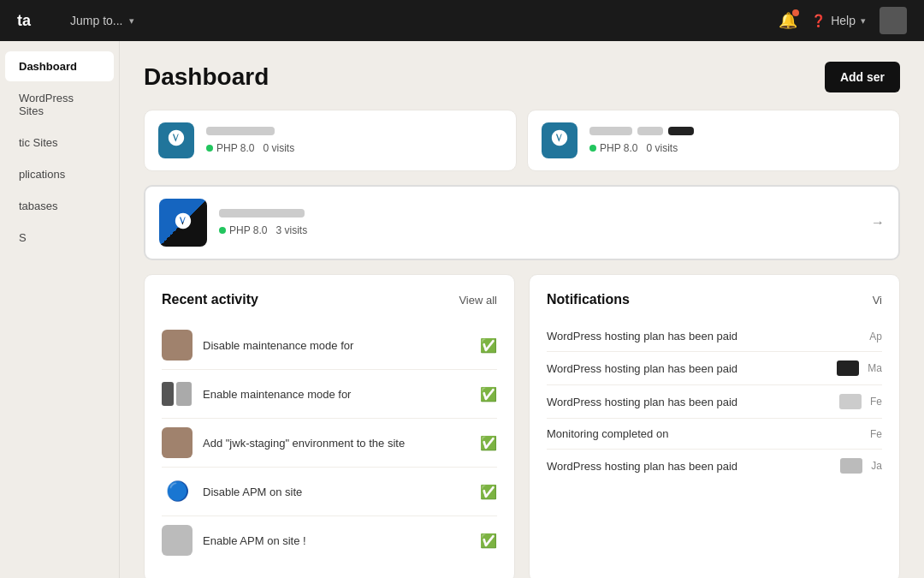 This screenshot has width=924, height=578. Describe the element at coordinates (539, 230) in the screenshot. I see `site-meta-featured: PHP 8.0 3 visits` at that location.